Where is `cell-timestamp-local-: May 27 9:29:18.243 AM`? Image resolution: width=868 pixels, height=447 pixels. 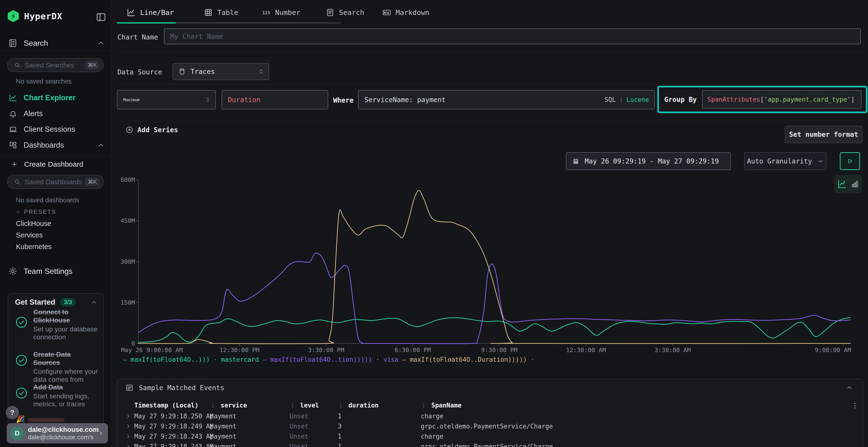 cell-timestamp-local-: May 27 9:29:18.243 AM is located at coordinates (172, 445).